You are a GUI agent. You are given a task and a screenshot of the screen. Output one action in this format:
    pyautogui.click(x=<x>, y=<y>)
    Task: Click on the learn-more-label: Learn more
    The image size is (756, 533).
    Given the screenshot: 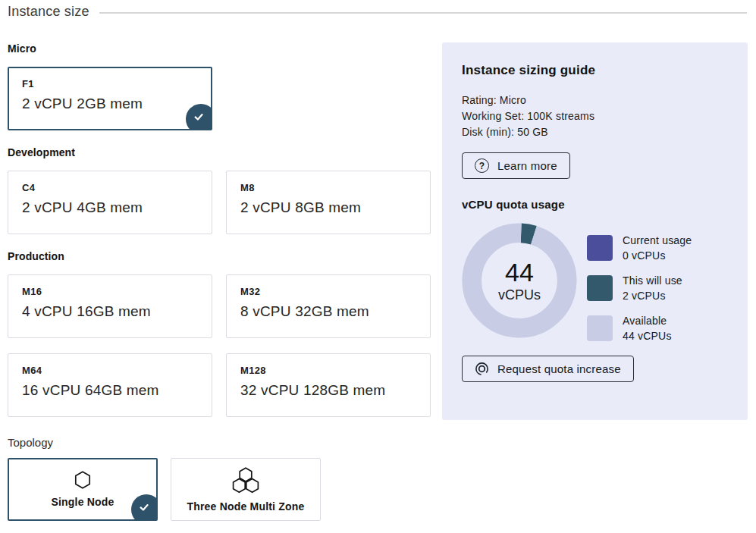 What is the action you would take?
    pyautogui.click(x=528, y=165)
    